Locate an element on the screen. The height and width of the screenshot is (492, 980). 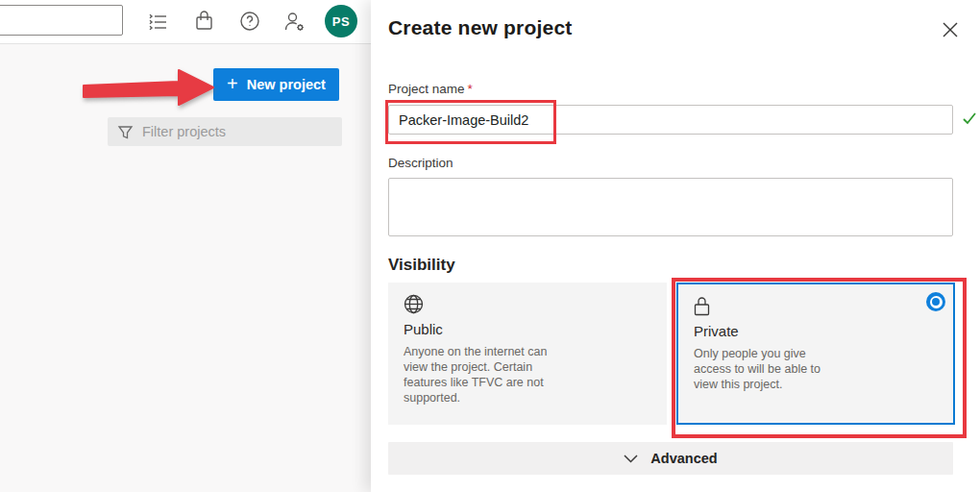
description-textarea is located at coordinates (671, 208).